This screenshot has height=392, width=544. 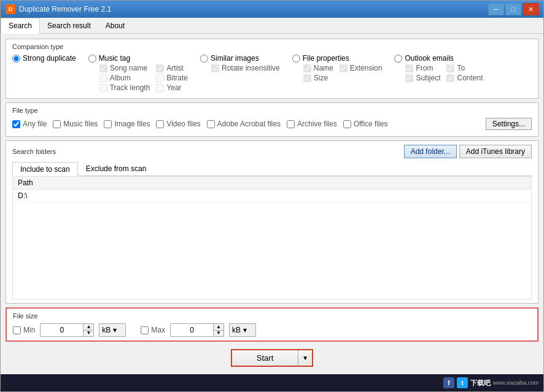 What do you see at coordinates (56, 124) in the screenshot?
I see `chk-musicfiles` at bounding box center [56, 124].